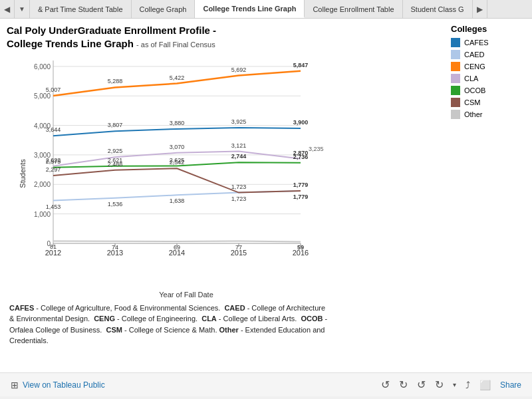  I want to click on legend-other: Other, so click(489, 114).